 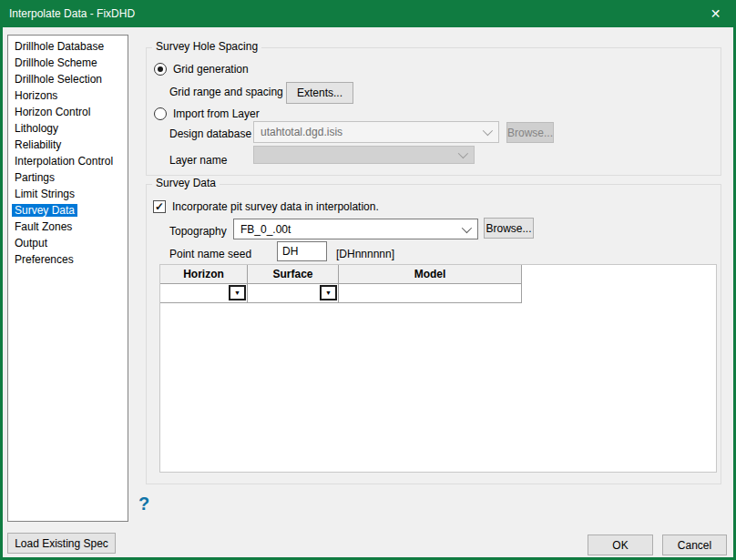 What do you see at coordinates (69, 260) in the screenshot?
I see `sidebar-item-preferences: Preferences` at bounding box center [69, 260].